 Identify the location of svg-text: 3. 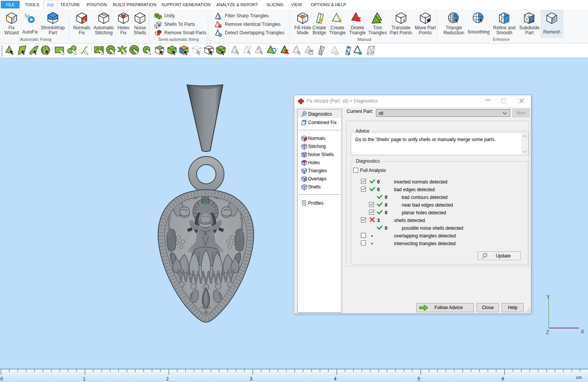
(251, 379).